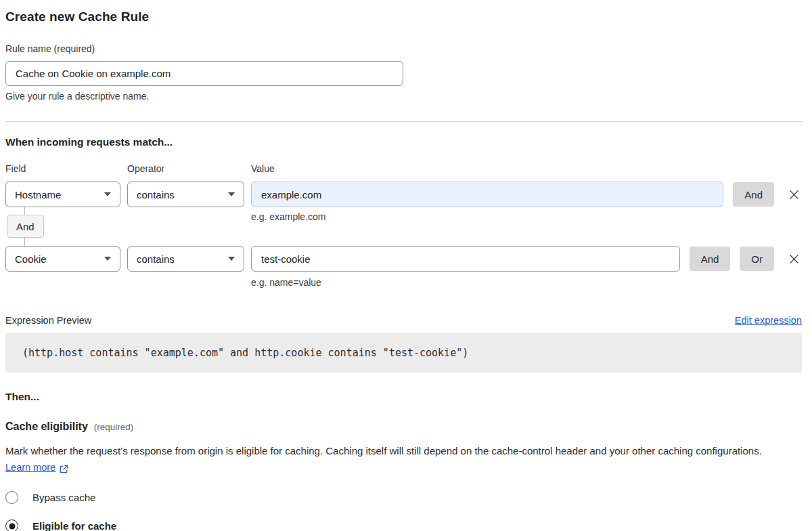 Image resolution: width=812 pixels, height=531 pixels. I want to click on operator-select-2-value: contains, so click(156, 259).